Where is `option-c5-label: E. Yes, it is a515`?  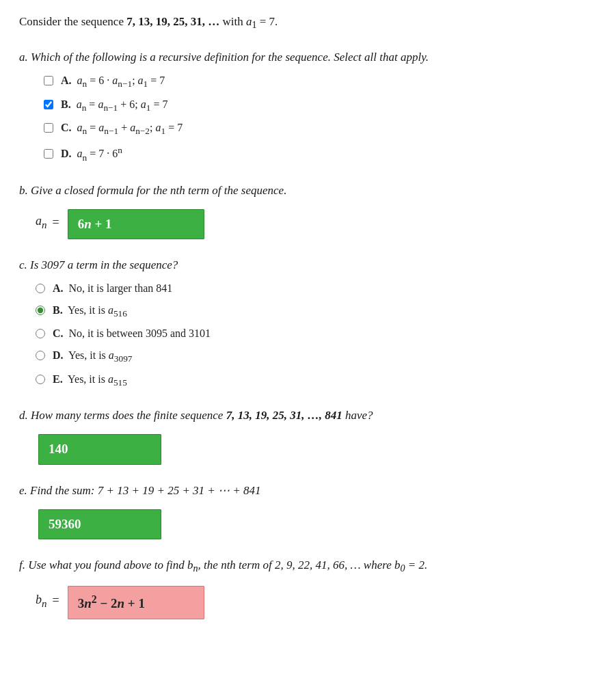
option-c5-label: E. Yes, it is a515 is located at coordinates (90, 380).